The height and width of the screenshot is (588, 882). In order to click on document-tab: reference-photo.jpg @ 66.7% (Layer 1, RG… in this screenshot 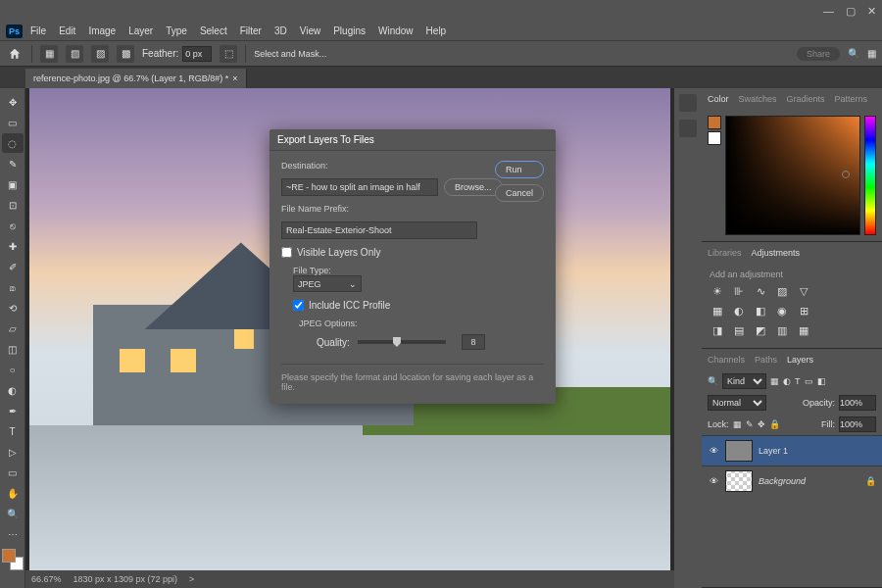, I will do `click(136, 78)`.